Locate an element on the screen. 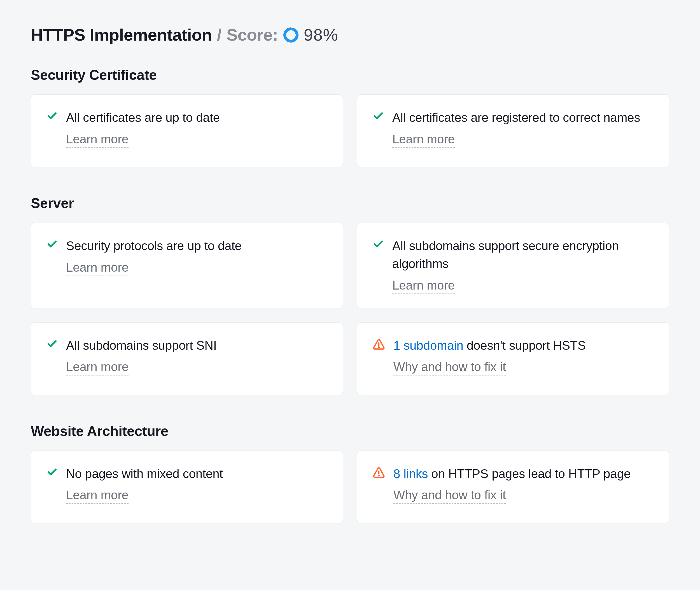  score-label: Score: is located at coordinates (252, 35).